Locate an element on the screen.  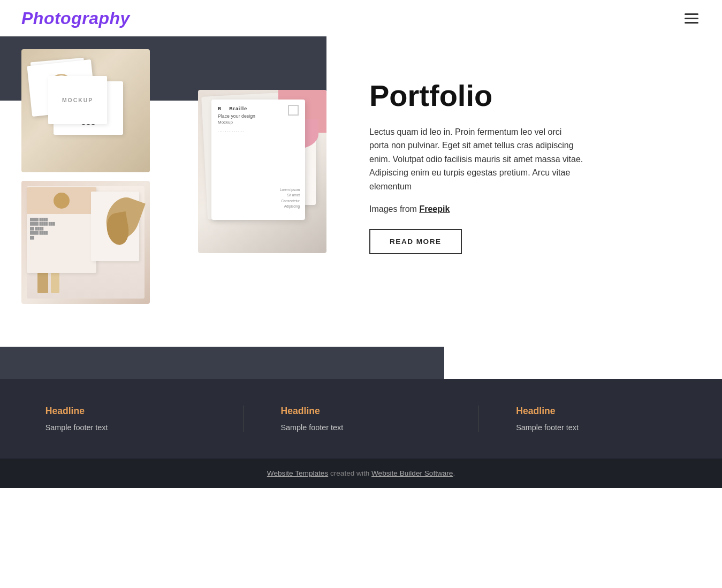
footer-suffix: . is located at coordinates (454, 473).